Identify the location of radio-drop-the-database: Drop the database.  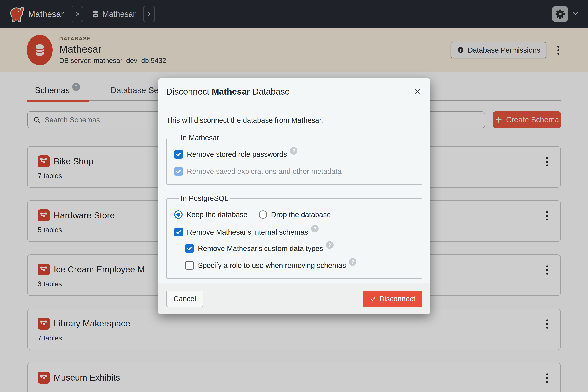
(295, 214).